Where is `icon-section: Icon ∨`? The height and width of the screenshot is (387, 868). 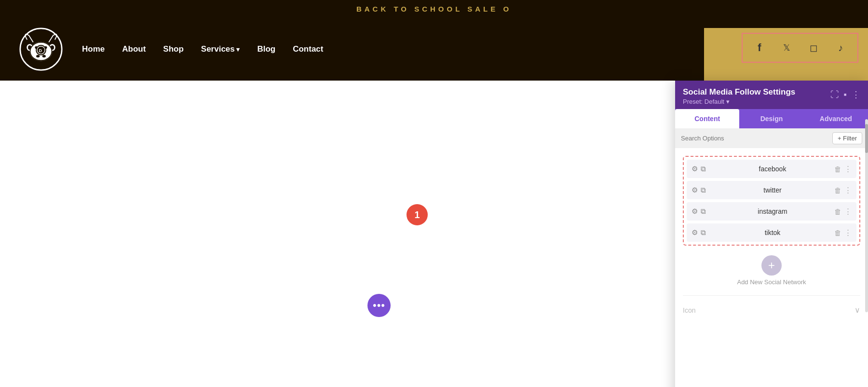
icon-section: Icon ∨ is located at coordinates (772, 307).